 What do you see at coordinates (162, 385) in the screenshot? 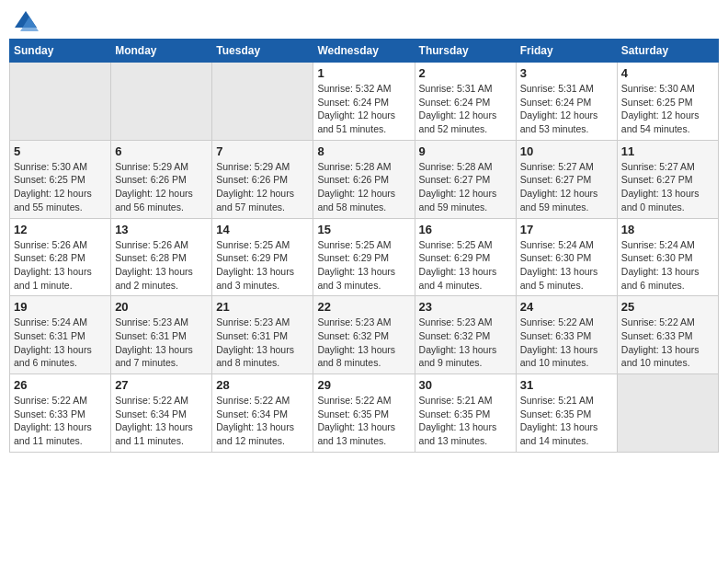
I see `day-number: 27` at bounding box center [162, 385].